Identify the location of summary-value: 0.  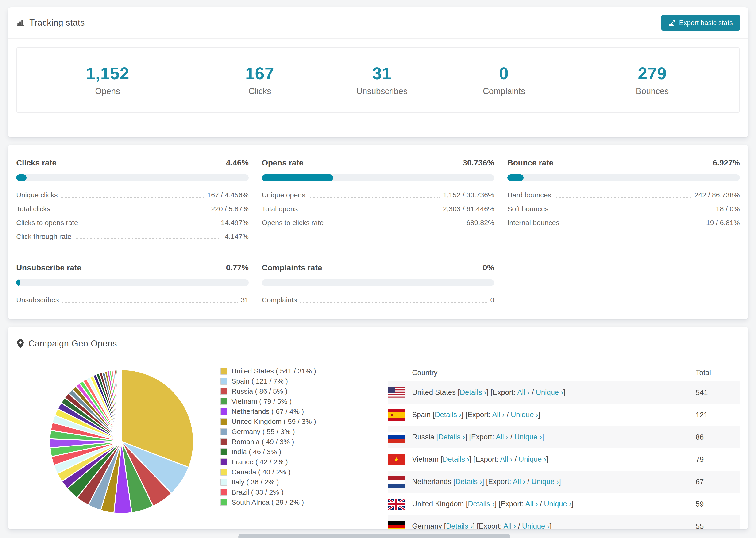
(504, 74).